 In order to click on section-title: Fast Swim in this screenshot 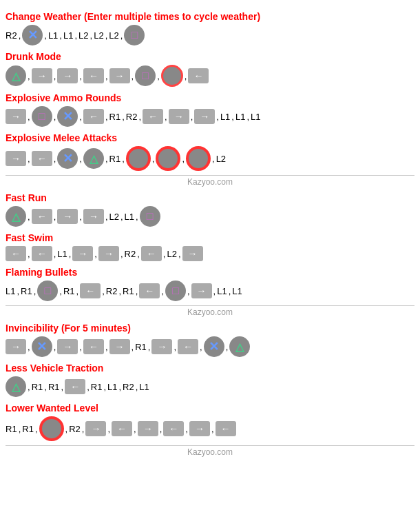, I will do `click(210, 238)`.